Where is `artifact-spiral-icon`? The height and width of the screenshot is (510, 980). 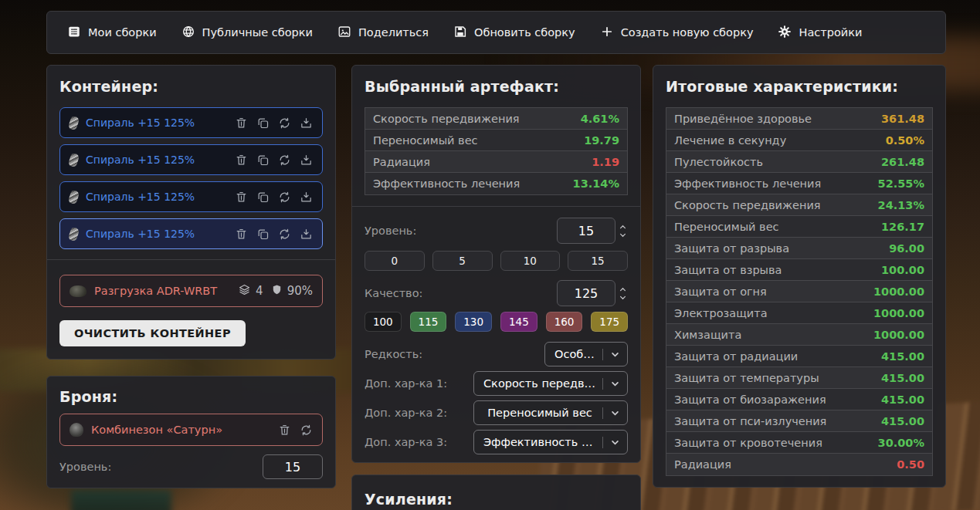
artifact-spiral-icon is located at coordinates (74, 160).